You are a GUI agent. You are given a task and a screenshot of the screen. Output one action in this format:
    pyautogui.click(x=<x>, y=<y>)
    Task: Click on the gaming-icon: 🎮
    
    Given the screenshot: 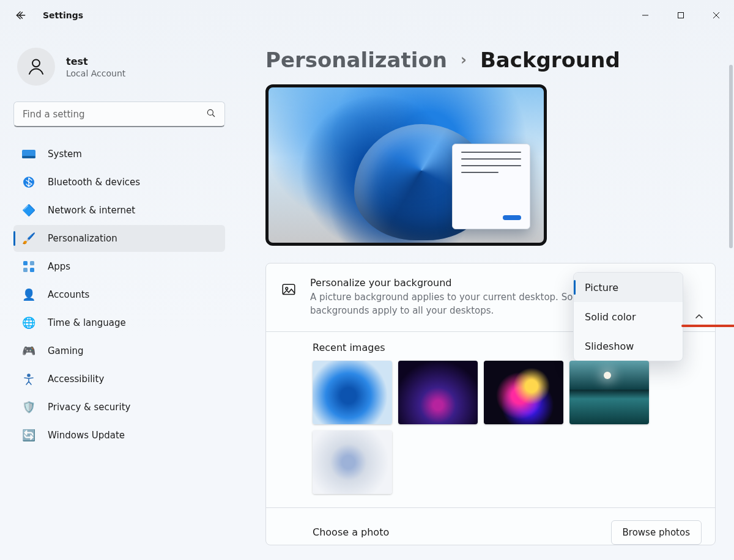 What is the action you would take?
    pyautogui.click(x=29, y=351)
    